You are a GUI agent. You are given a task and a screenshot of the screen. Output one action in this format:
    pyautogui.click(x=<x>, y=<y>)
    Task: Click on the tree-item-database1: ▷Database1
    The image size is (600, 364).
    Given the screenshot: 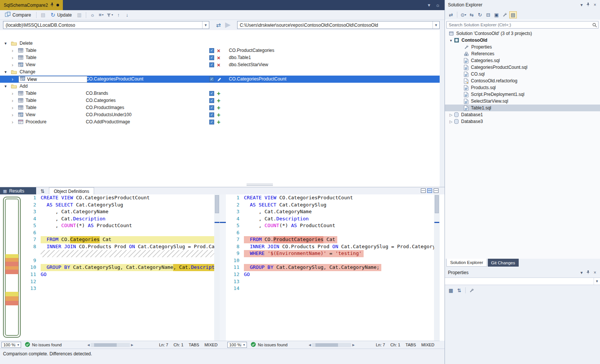 What is the action you would take?
    pyautogui.click(x=522, y=115)
    